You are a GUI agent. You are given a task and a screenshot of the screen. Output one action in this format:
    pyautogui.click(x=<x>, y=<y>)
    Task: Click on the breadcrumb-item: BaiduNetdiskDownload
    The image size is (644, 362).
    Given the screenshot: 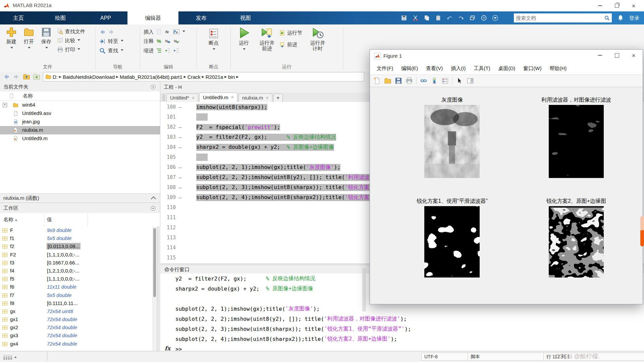 What is the action you would take?
    pyautogui.click(x=89, y=77)
    